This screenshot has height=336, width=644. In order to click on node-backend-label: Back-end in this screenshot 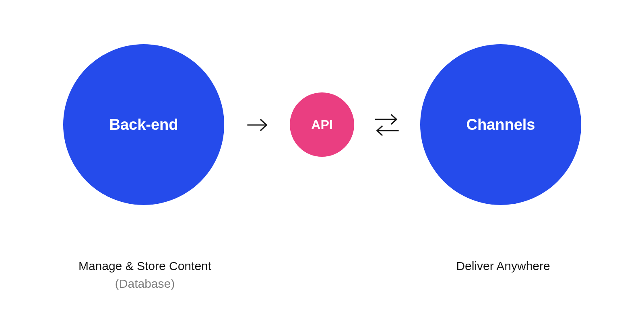, I will do `click(143, 125)`.